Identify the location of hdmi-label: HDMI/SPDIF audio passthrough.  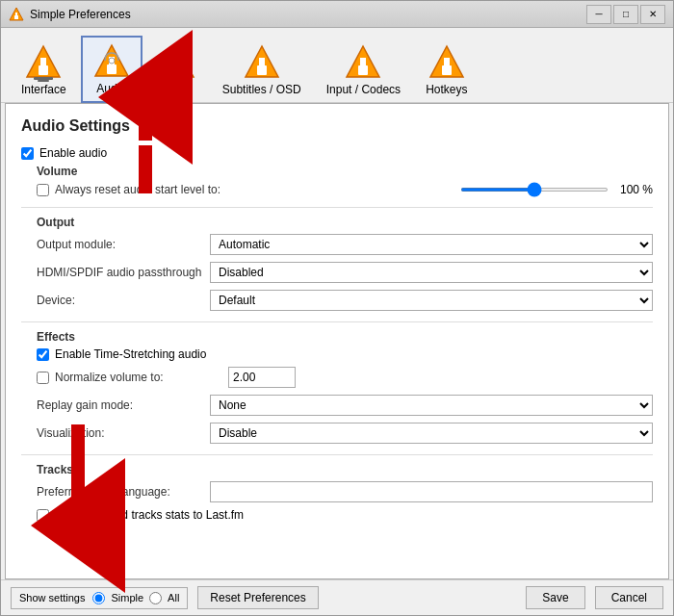
(123, 272).